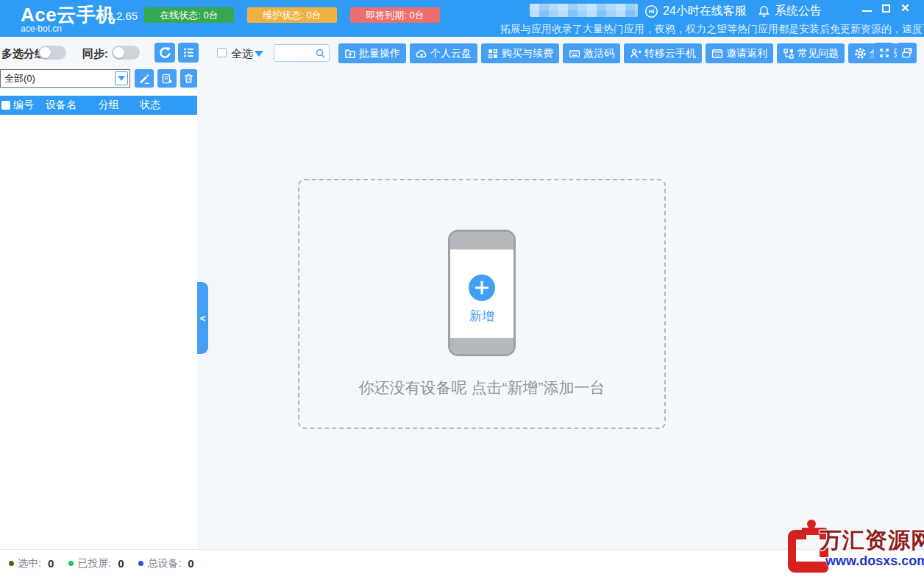 The image size is (924, 577). I want to click on search-input, so click(294, 53).